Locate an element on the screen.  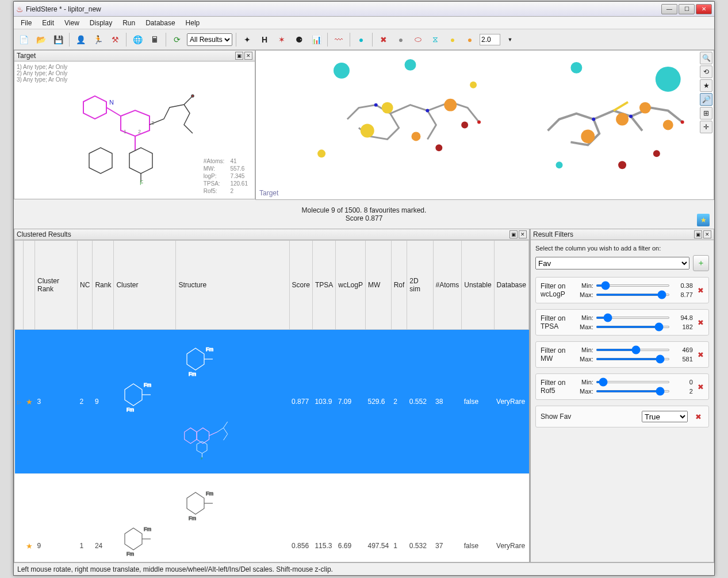
spectrum-icon: 📊 is located at coordinates (316, 40).